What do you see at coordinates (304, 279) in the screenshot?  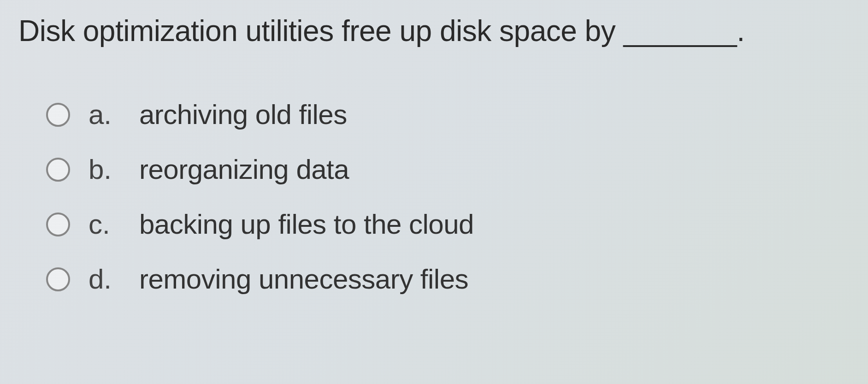 I see `option-label: removing unnecessary files` at bounding box center [304, 279].